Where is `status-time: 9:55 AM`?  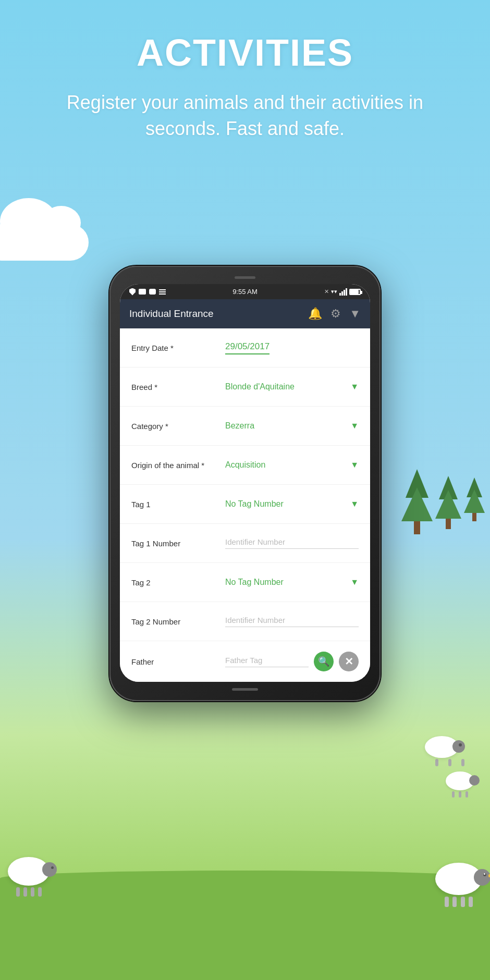
status-time: 9:55 AM is located at coordinates (245, 292).